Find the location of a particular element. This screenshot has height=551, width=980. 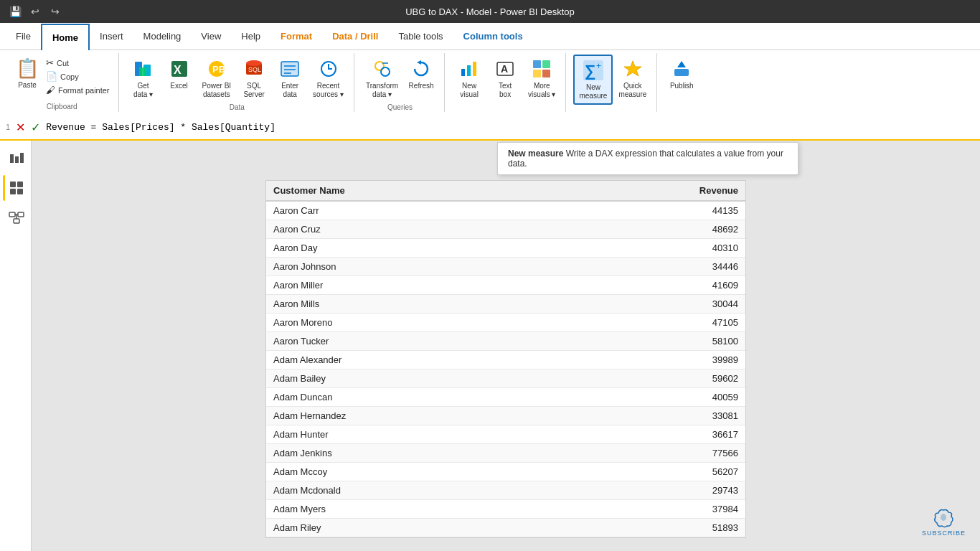

svg-text: PB is located at coordinates (219, 69).